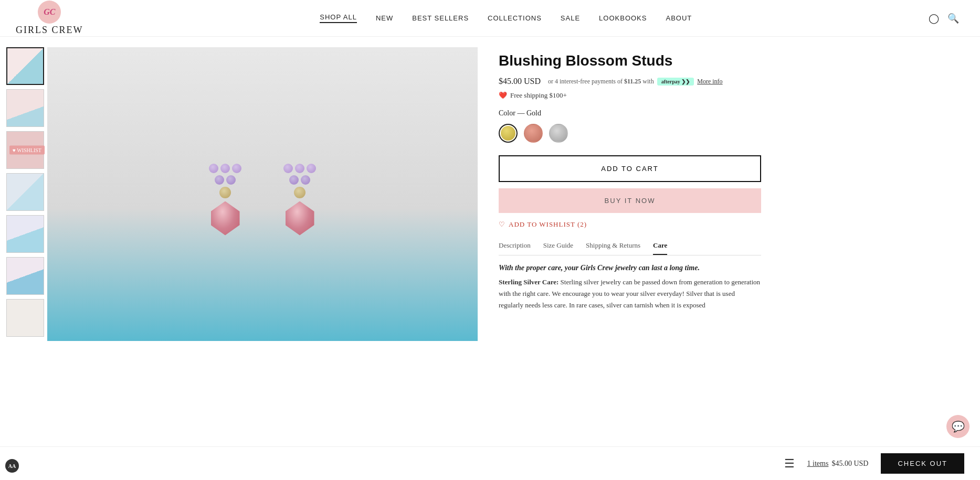 This screenshot has height=480, width=980. Describe the element at coordinates (49, 12) in the screenshot. I see `logo-icon: GC` at that location.